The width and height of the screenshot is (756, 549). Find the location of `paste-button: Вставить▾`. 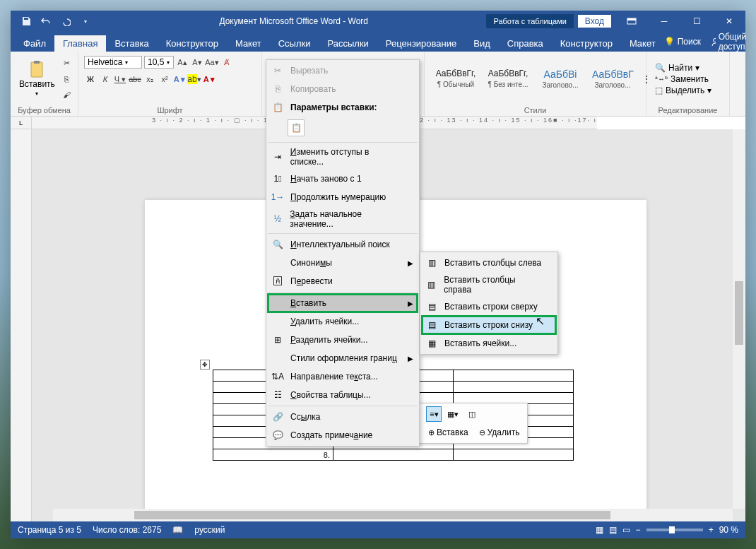

paste-button: Вставить▾ is located at coordinates (37, 79).